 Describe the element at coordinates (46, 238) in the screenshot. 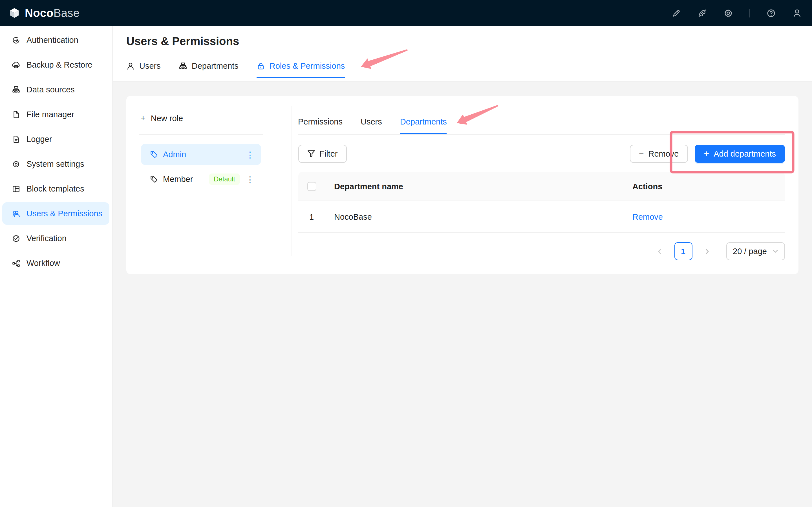

I see `sidebar-item-label: Verification` at that location.